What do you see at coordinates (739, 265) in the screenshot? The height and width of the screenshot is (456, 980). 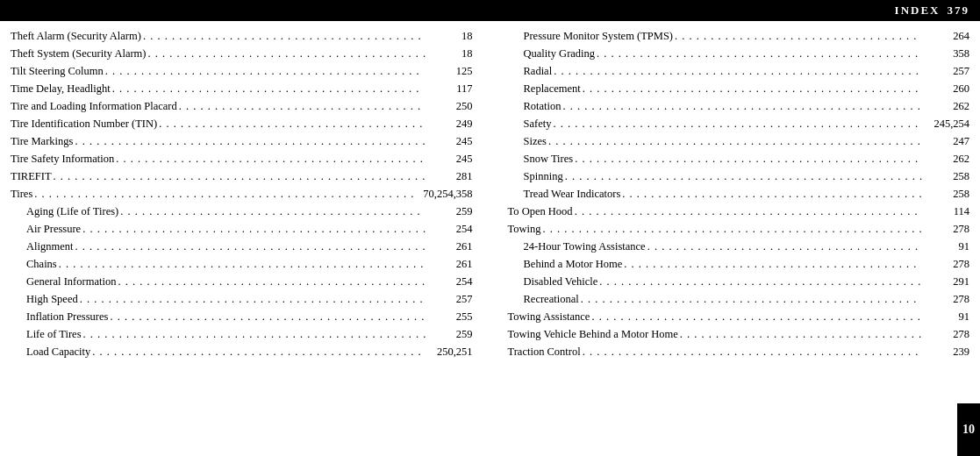 I see `index-entry: Behind a Motor Home . . . . . . . . . . …` at bounding box center [739, 265].